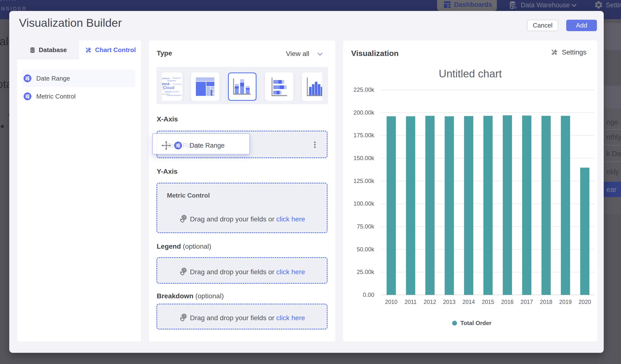 The image size is (621, 364). I want to click on svg-text: 200.00k, so click(364, 112).